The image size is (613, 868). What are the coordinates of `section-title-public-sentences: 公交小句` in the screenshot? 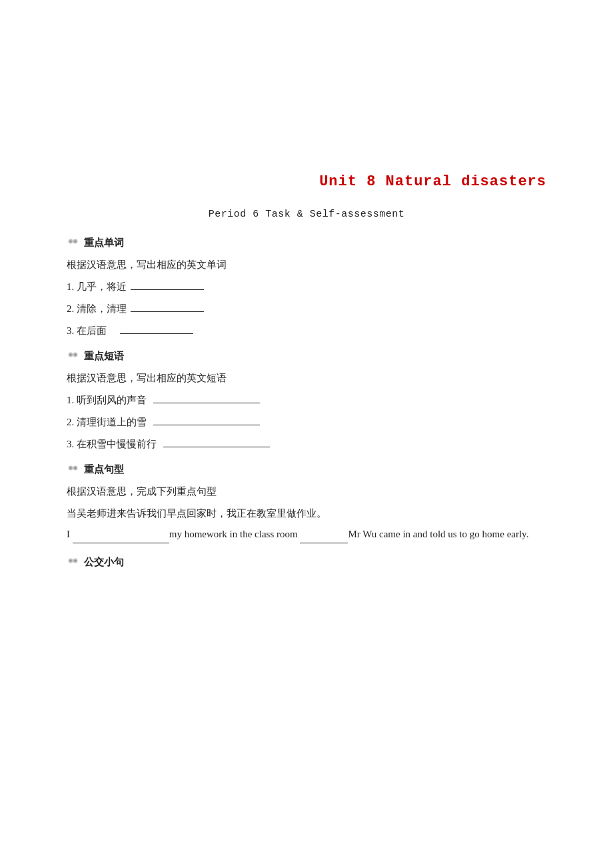 It's located at (104, 563).